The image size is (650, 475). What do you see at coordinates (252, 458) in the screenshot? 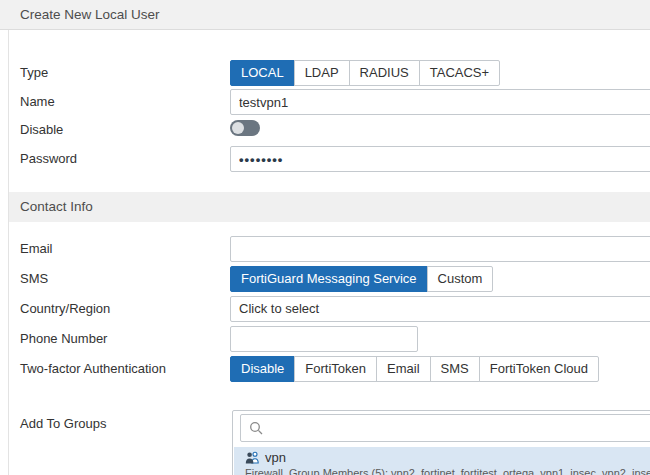
I see `user-group-icon` at bounding box center [252, 458].